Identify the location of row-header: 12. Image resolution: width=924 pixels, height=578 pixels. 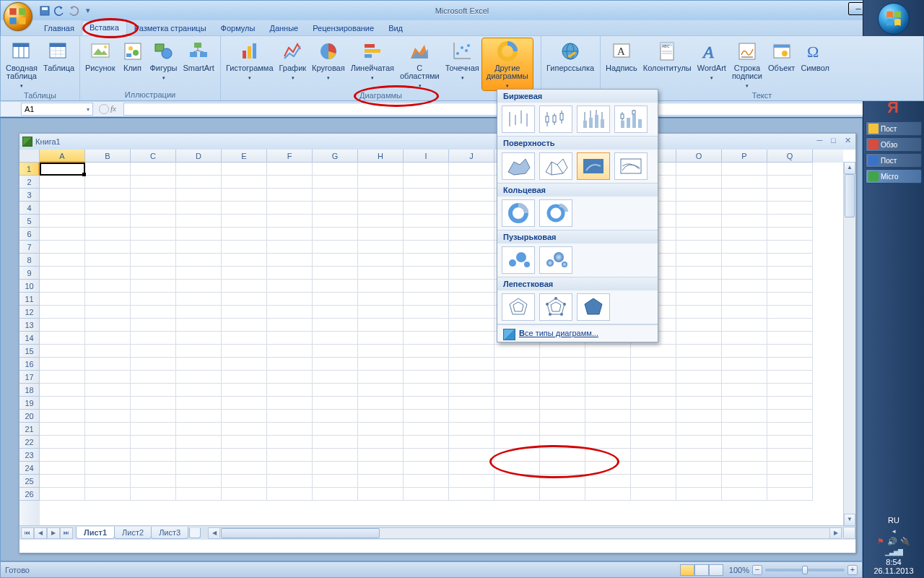
(30, 312).